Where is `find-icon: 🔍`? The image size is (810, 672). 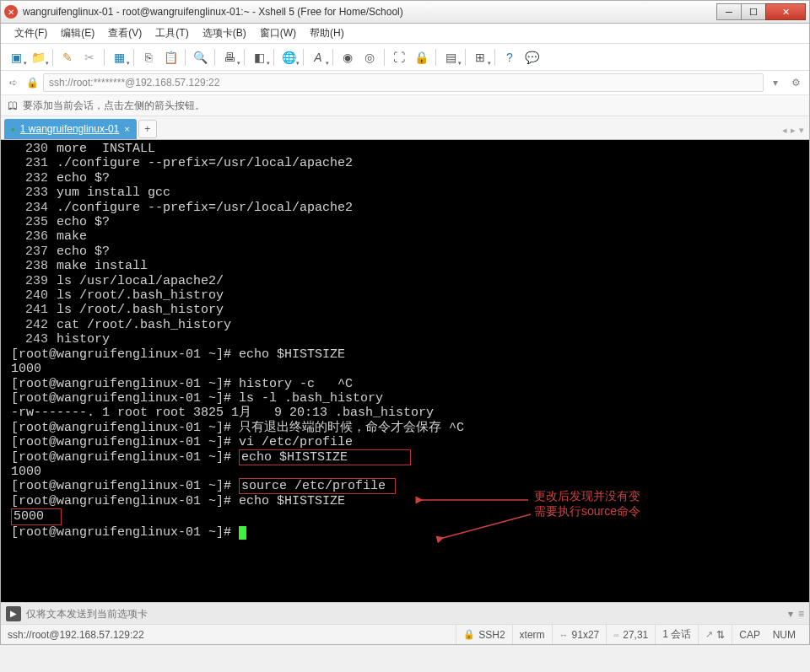 find-icon: 🔍 is located at coordinates (200, 57).